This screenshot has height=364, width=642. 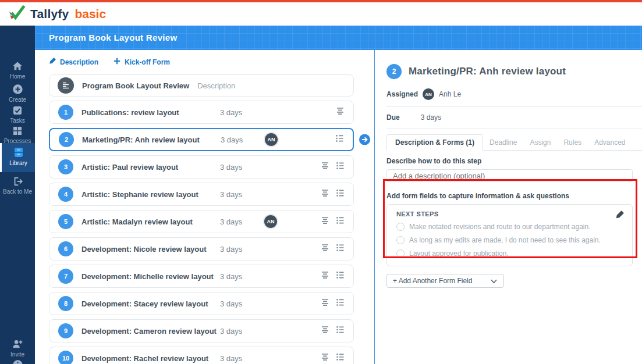 What do you see at coordinates (151, 140) in the screenshot?
I see `step-title: Marketing/PR: Anh review layout` at bounding box center [151, 140].